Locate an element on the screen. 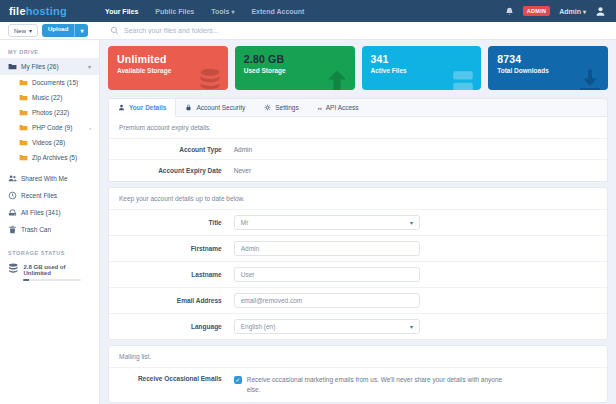 This screenshot has width=616, height=404. account-type-row: Account Type Admin is located at coordinates (358, 150).